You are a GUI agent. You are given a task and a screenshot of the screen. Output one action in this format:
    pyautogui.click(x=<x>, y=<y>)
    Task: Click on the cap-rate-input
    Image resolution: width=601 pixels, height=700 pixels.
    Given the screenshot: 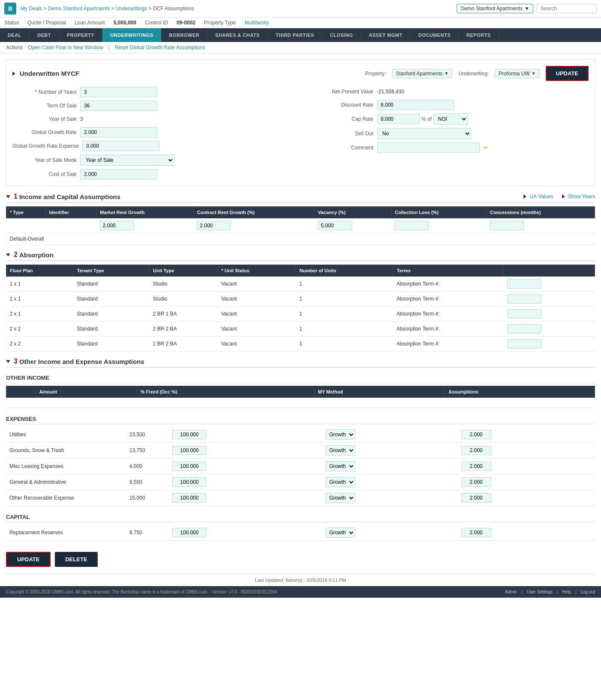 What is the action you would take?
    pyautogui.click(x=398, y=119)
    